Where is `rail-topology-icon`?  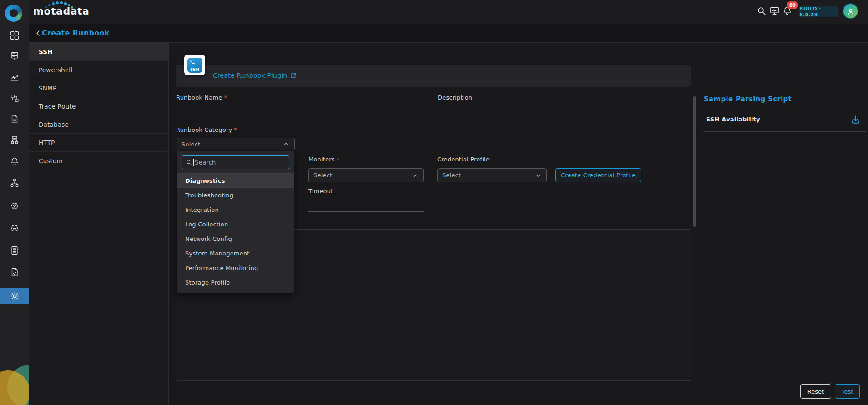
rail-topology-icon is located at coordinates (15, 98).